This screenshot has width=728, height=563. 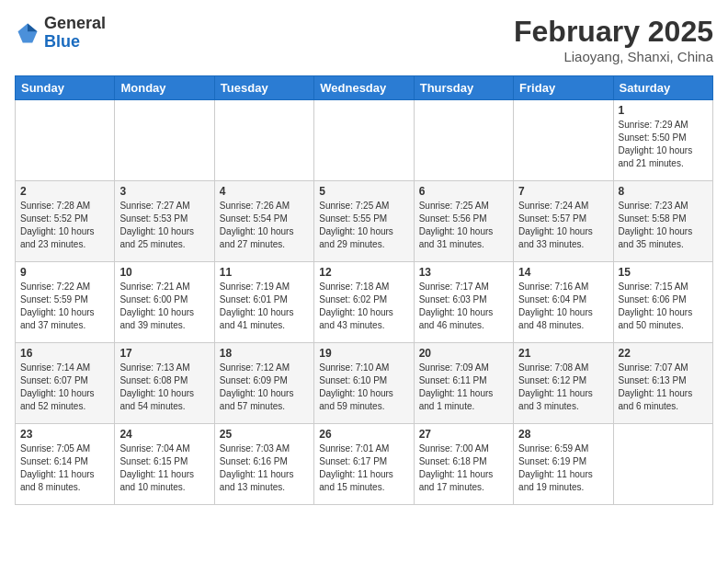 What do you see at coordinates (364, 272) in the screenshot?
I see `day-number: 12` at bounding box center [364, 272].